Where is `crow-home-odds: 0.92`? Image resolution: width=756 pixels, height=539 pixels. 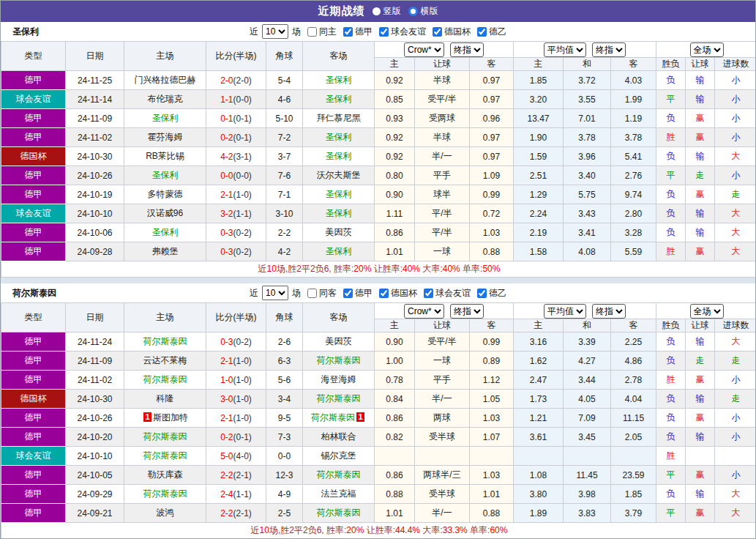 crow-home-odds: 0.92 is located at coordinates (395, 81).